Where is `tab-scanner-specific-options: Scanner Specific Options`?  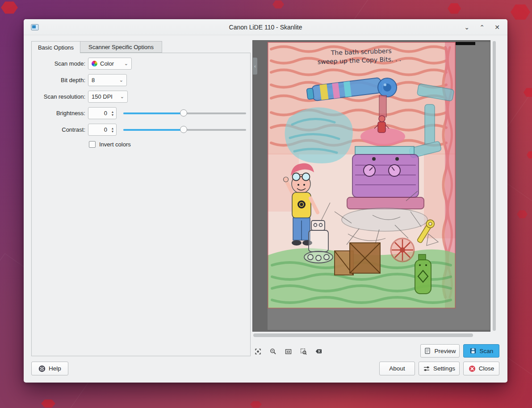 tab-scanner-specific-options: Scanner Specific Options is located at coordinates (121, 47).